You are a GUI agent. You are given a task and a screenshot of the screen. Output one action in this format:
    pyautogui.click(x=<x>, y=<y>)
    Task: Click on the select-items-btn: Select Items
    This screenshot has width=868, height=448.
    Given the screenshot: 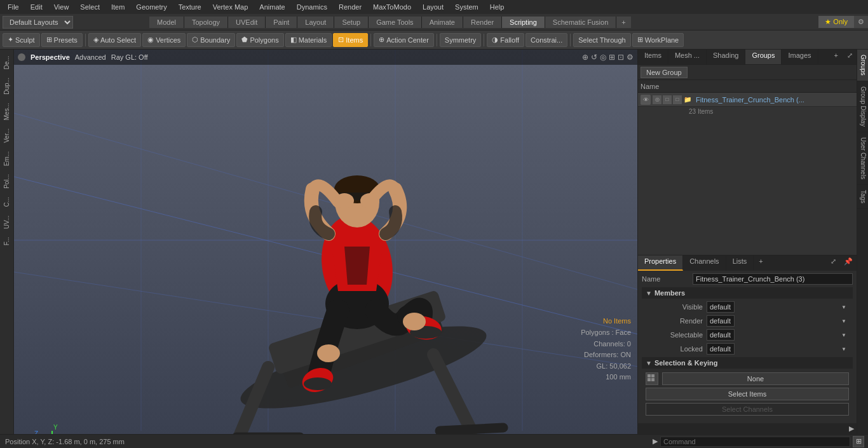 What is the action you would take?
    pyautogui.click(x=747, y=394)
    